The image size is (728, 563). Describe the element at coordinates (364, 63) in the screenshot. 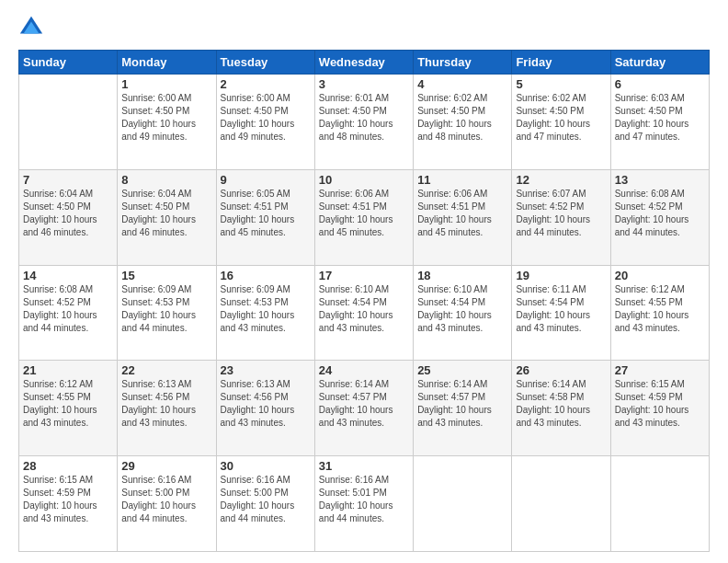

I see `weekday-header-row: SundayMondayTuesdayWednesdayThursdayFrid…` at that location.